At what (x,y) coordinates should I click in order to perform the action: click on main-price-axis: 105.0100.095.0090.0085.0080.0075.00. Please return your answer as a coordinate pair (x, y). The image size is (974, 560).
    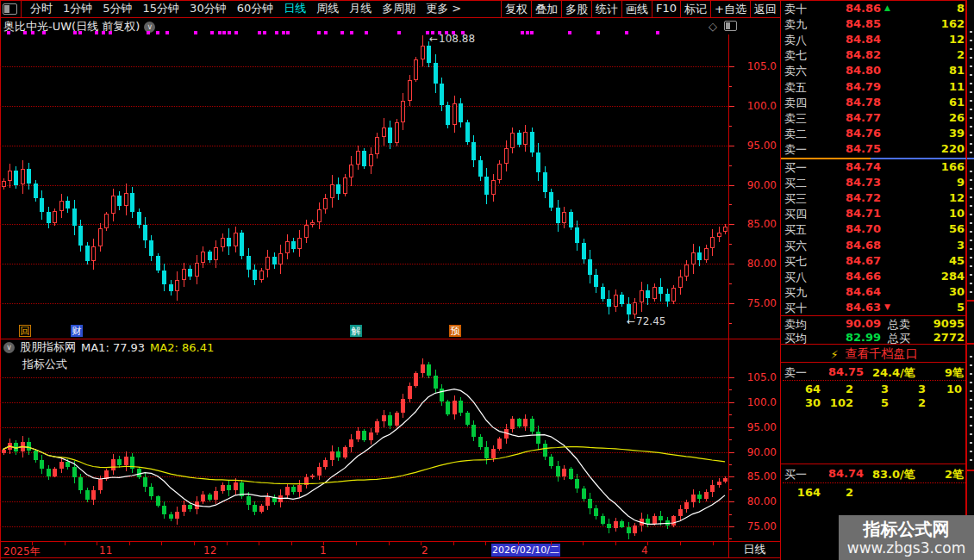
    Looking at the image, I should click on (754, 186).